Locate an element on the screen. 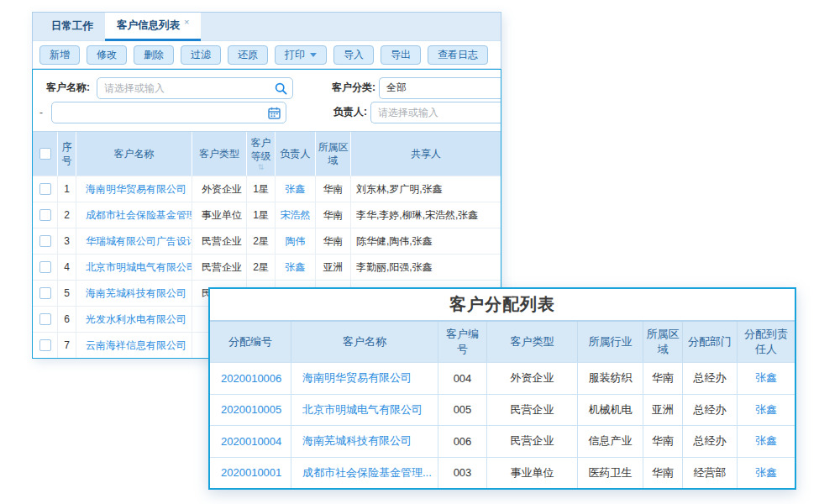 The image size is (840, 504). customer-name-link: 云南海祥信息有限公司 is located at coordinates (134, 345).